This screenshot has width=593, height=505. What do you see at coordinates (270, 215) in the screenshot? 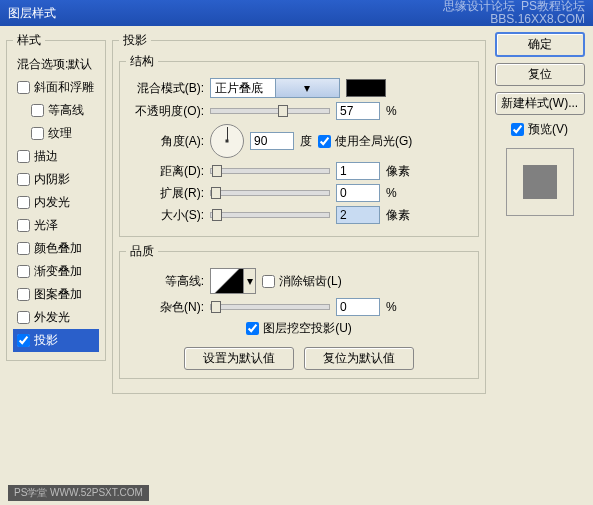
I see `size-slider` at bounding box center [270, 215].